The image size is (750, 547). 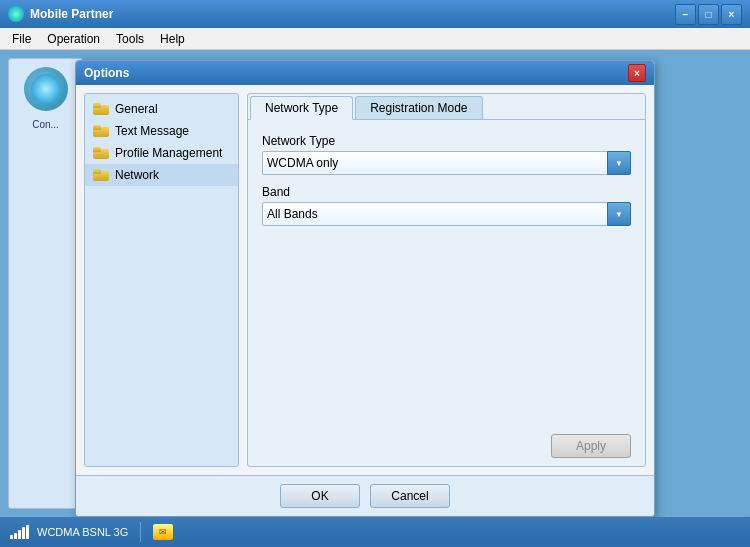 I want to click on tab-registration-mode: Registration Mode, so click(x=418, y=108).